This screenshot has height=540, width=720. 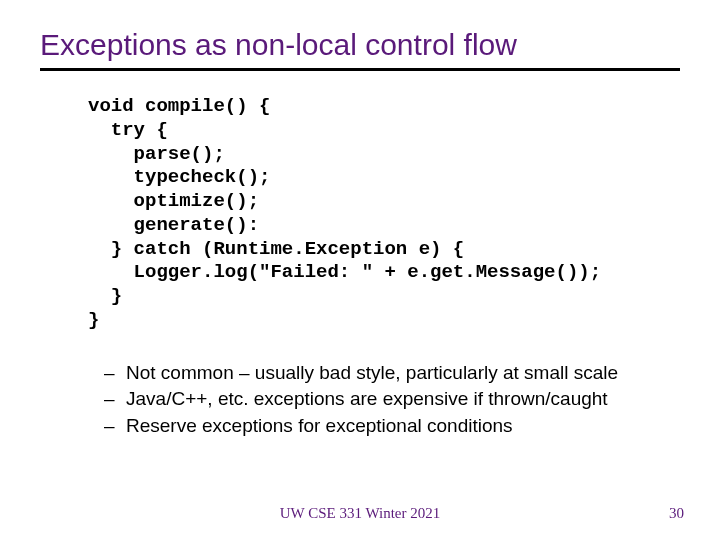 What do you see at coordinates (156, 154) in the screenshot?
I see `code-line: parse();` at bounding box center [156, 154].